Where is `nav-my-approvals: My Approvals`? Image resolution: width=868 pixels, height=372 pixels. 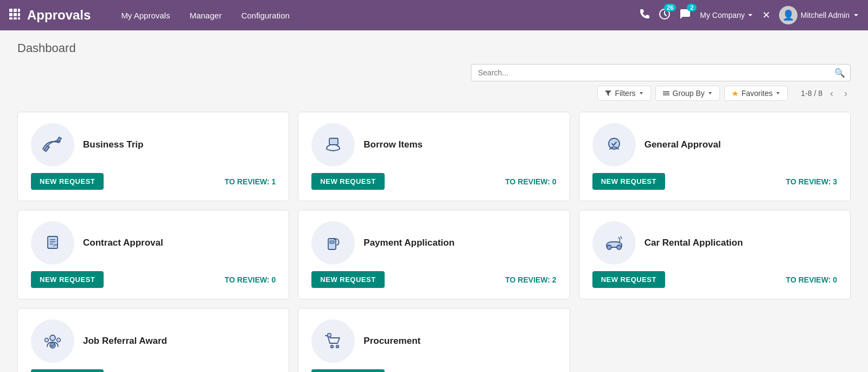 nav-my-approvals: My Approvals is located at coordinates (145, 15).